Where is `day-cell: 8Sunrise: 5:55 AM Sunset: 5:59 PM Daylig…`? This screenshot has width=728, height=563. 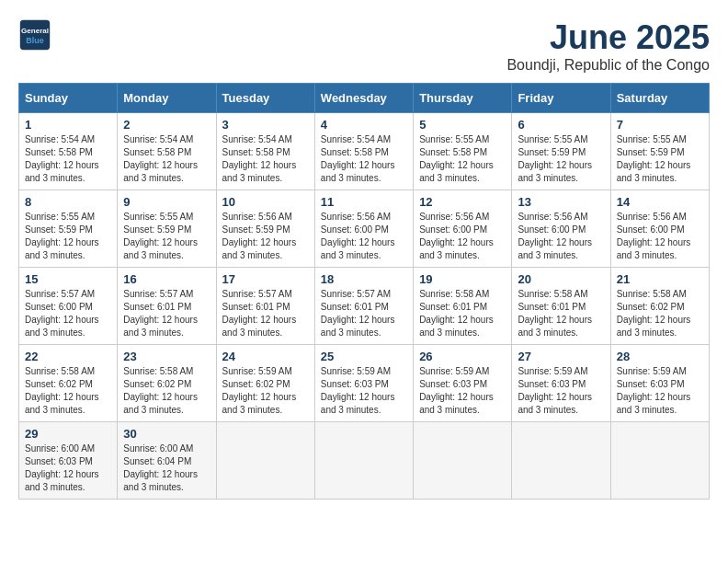 day-cell: 8Sunrise: 5:55 AM Sunset: 5:59 PM Daylig… is located at coordinates (68, 229).